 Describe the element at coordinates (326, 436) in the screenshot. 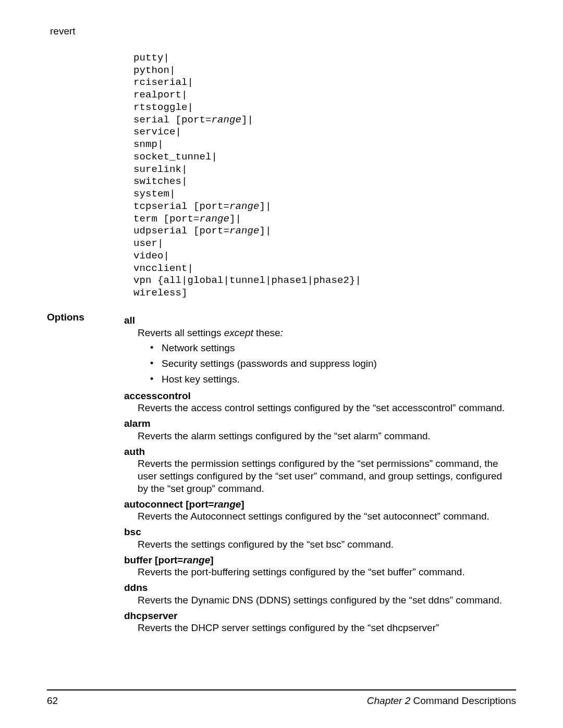

I see `option-alarm-body: Reverts the alarm settings configured by…` at that location.